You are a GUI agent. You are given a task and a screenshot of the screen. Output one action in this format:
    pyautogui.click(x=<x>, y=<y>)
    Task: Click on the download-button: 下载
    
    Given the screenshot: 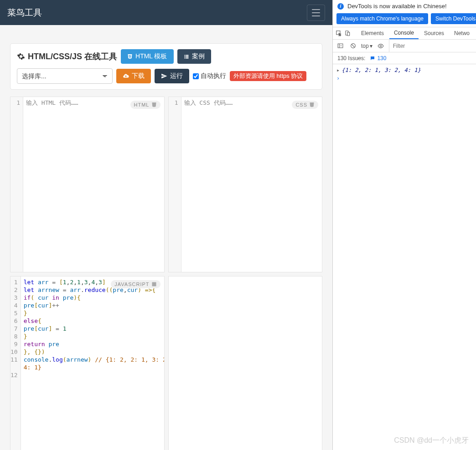 What is the action you would take?
    pyautogui.click(x=134, y=76)
    